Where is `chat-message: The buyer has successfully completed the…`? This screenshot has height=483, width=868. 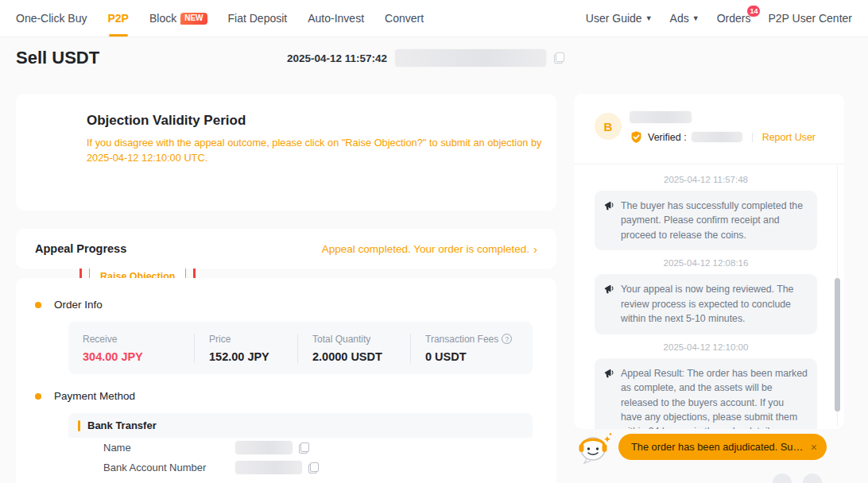
chat-message: The buyer has successfully completed the… is located at coordinates (706, 221).